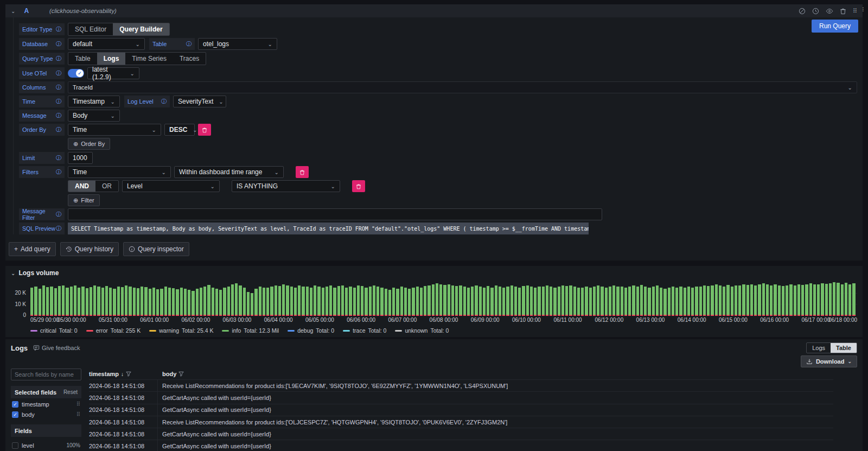  What do you see at coordinates (124, 374) in the screenshot?
I see `timestamp-column-header: timestamp ↓` at bounding box center [124, 374].